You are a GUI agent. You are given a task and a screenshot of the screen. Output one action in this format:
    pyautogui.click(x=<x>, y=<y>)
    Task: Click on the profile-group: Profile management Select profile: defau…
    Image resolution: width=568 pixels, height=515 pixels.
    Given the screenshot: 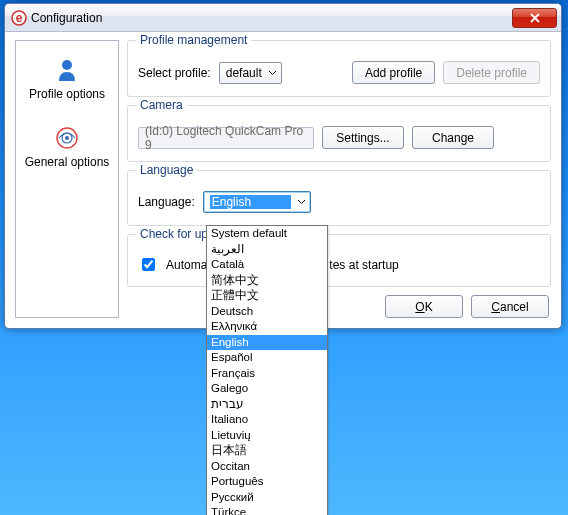 What is the action you would take?
    pyautogui.click(x=339, y=68)
    